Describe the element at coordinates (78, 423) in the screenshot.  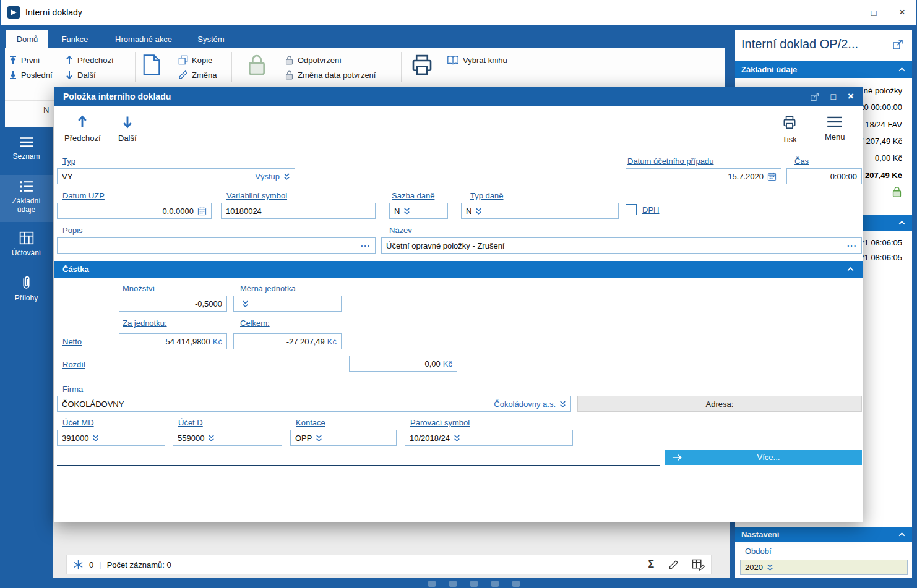
I see `account-md-label: Účet MD` at that location.